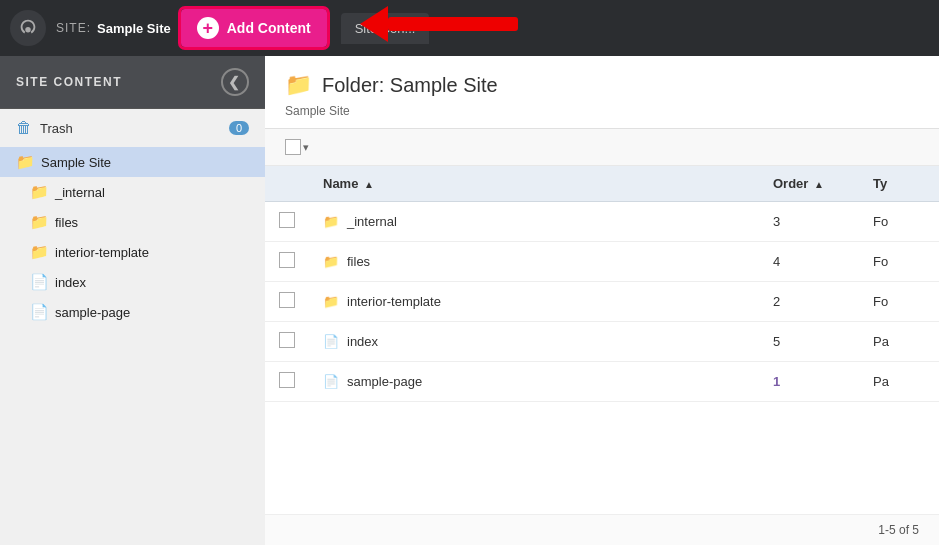 The height and width of the screenshot is (545, 939). I want to click on row-order-cell: 2, so click(809, 302).